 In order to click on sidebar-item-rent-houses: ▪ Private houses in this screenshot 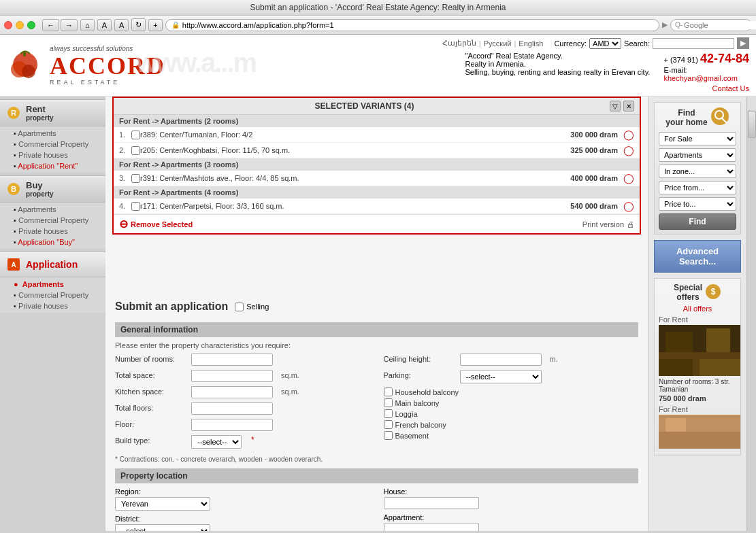, I will do `click(59, 155)`.